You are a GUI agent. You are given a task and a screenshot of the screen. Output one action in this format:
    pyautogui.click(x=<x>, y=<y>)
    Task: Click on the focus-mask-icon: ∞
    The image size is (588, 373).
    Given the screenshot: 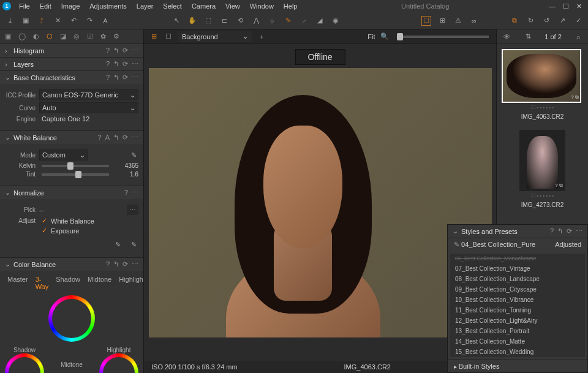 What is the action you would take?
    pyautogui.click(x=474, y=21)
    